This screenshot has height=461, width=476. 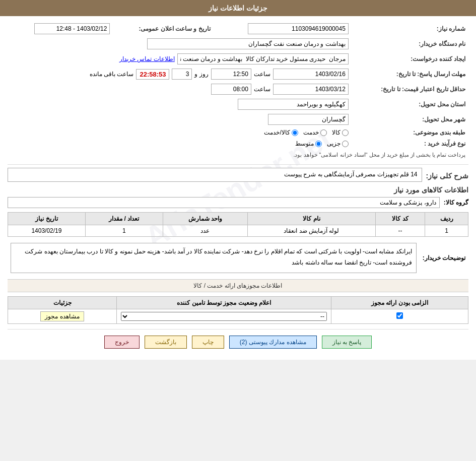 What do you see at coordinates (179, 59) in the screenshot?
I see `creator-cell: اطلاعات تماس خریدار` at bounding box center [179, 59].